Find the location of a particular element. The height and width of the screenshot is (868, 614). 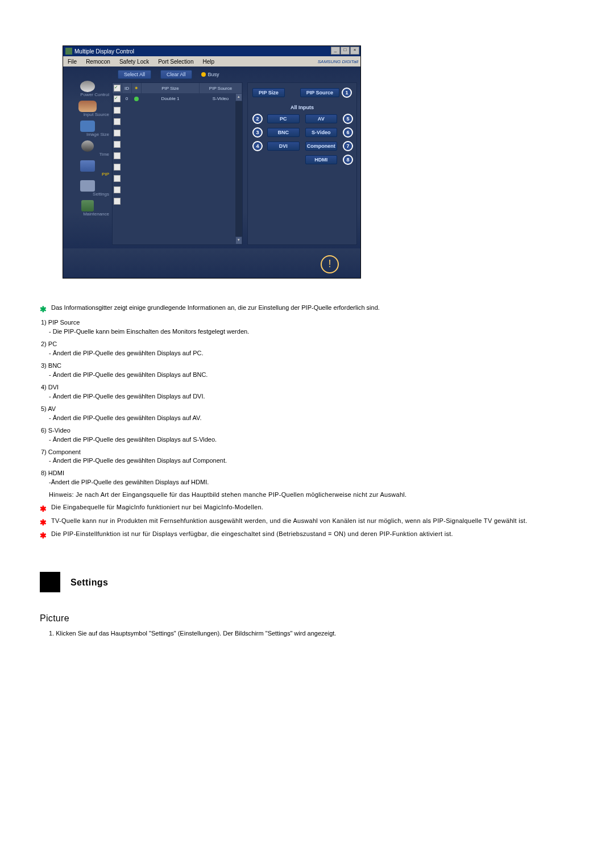

menu-file: File is located at coordinates (72, 61).